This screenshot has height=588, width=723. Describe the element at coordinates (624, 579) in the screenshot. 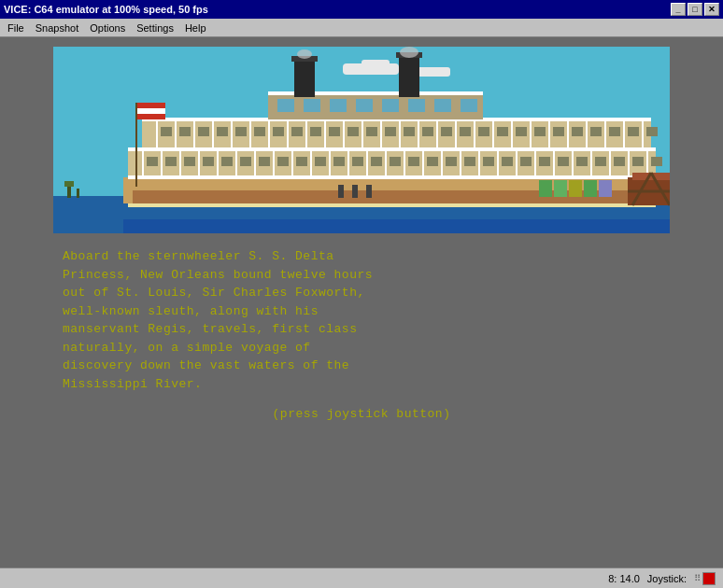

I see `speed-info: 8: 14.0` at that location.